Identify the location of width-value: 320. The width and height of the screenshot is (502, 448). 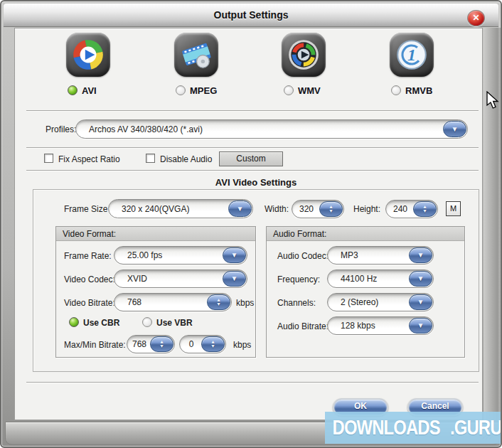
(306, 209).